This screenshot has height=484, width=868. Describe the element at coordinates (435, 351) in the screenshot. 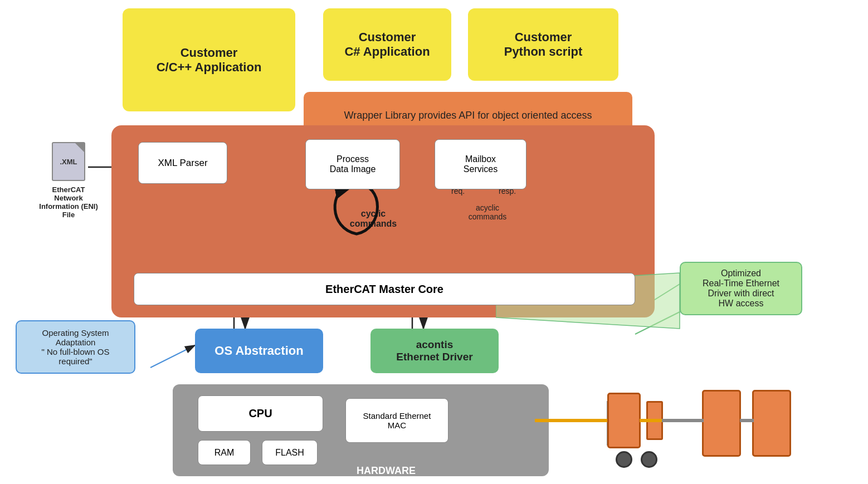

I see `acontis-driver-label: acontisEthernet Driver` at that location.